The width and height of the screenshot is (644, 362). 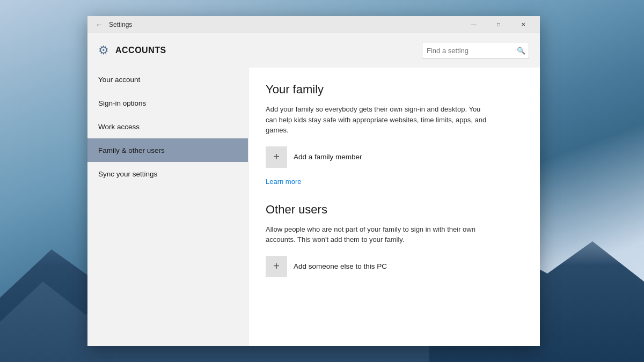 I want to click on family-section-description: Add your family so everybody gets their …, so click(x=378, y=120).